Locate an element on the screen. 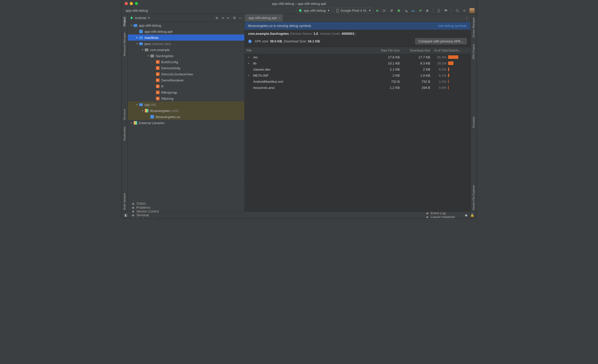  banner-message: libsanangeles.so is missing debug symbol… is located at coordinates (280, 26).